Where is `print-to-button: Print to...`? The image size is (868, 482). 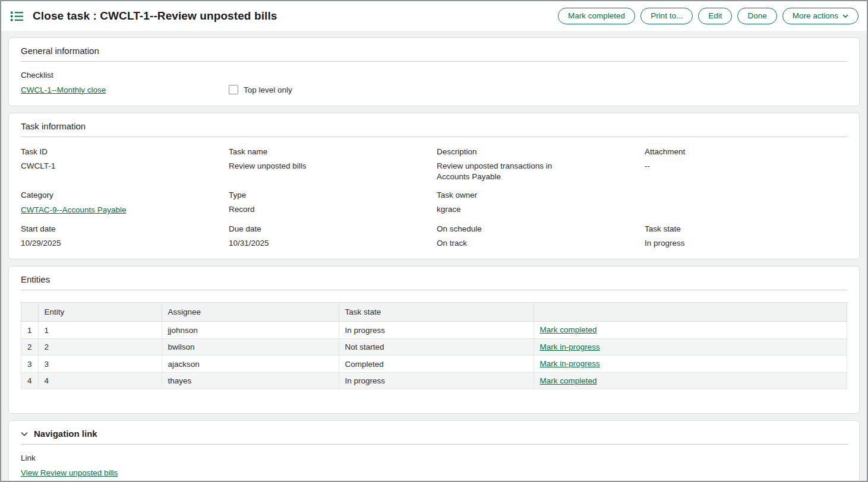
print-to-button: Print to... is located at coordinates (667, 16).